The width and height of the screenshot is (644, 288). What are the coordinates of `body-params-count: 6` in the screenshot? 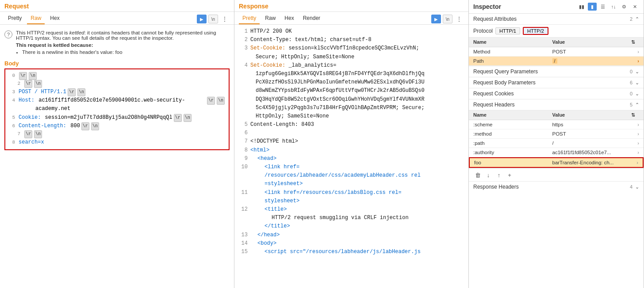 It's located at (631, 83).